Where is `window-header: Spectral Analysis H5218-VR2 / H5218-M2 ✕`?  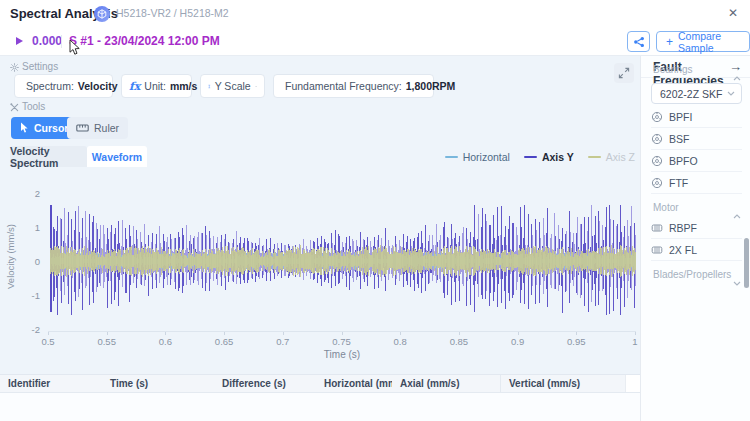
window-header: Spectral Analysis H5218-VR2 / H5218-M2 ✕ is located at coordinates (375, 14).